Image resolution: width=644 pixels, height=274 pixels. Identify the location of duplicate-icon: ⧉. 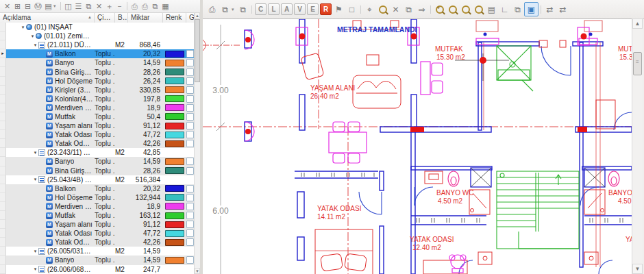
(89, 7).